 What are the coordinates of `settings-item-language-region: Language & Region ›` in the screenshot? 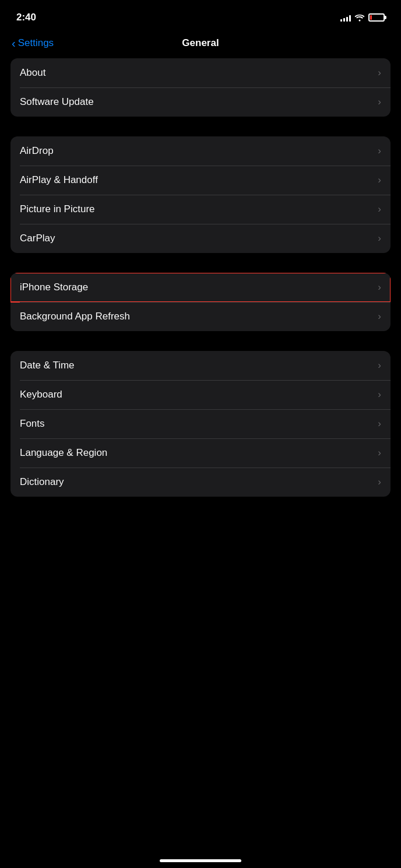 It's located at (200, 453).